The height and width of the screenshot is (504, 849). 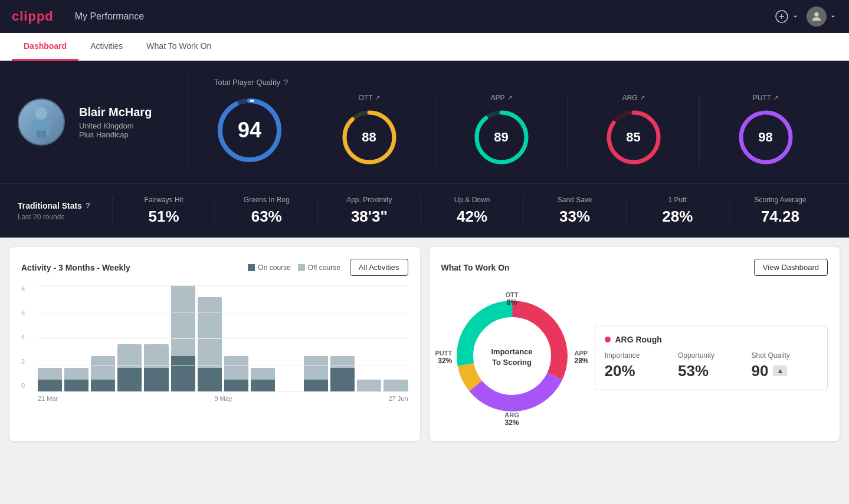 What do you see at coordinates (269, 268) in the screenshot?
I see `legend-on-course: On course` at bounding box center [269, 268].